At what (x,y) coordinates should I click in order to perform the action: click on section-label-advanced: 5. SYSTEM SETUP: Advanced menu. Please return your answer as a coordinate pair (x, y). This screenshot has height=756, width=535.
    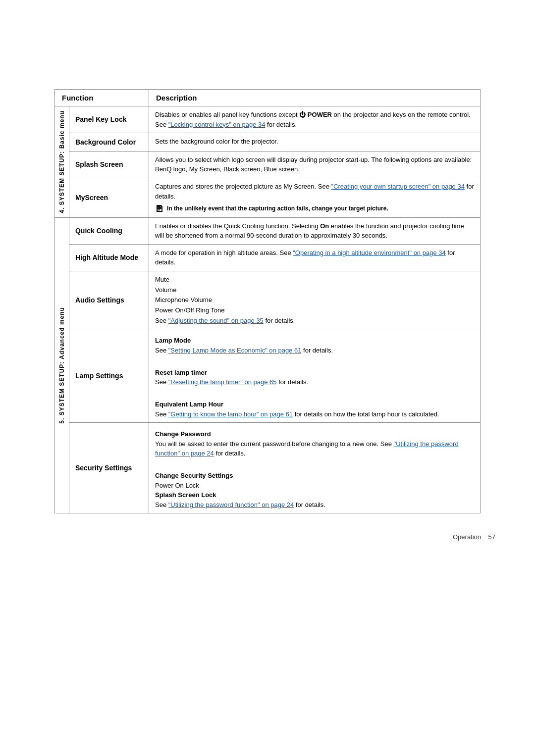
    Looking at the image, I should click on (62, 365).